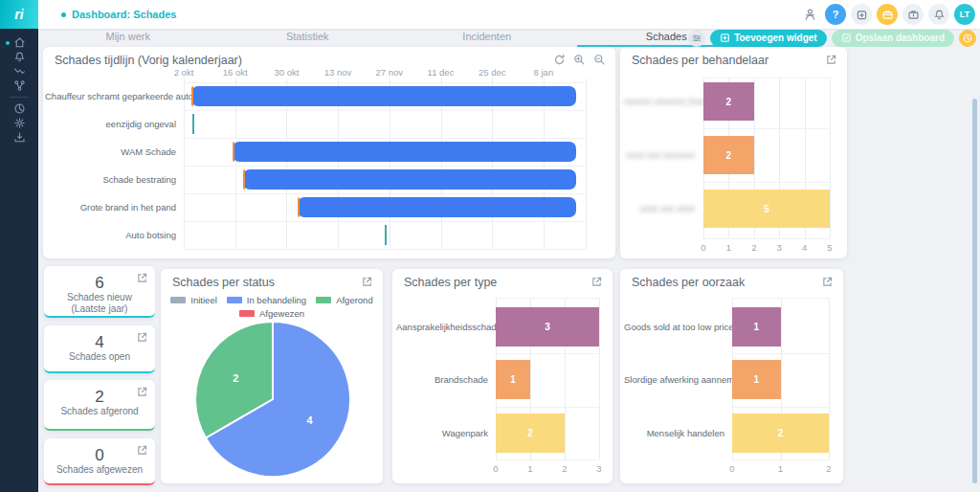 The height and width of the screenshot is (492, 980). Describe the element at coordinates (781, 469) in the screenshot. I see `x-tick-label: 1` at that location.